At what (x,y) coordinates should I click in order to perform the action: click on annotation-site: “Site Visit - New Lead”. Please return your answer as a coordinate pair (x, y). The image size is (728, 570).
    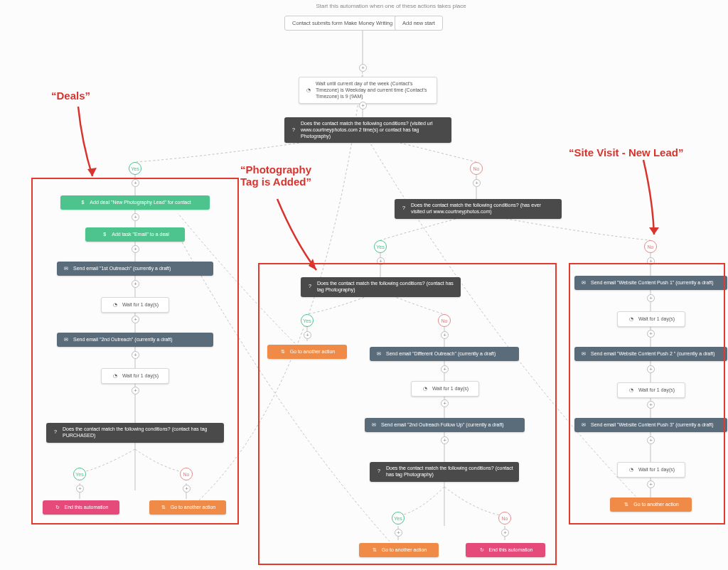
    Looking at the image, I should click on (626, 152).